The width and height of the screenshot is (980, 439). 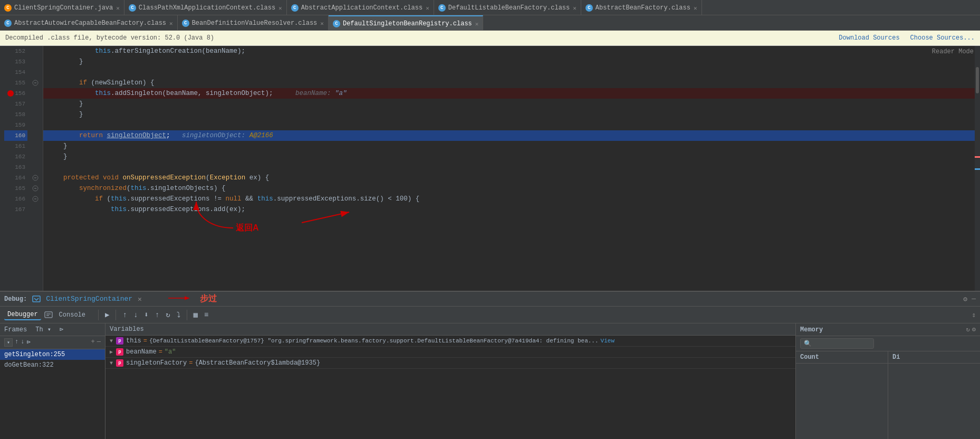 I want to click on class-icon-7: C, so click(x=337, y=24).